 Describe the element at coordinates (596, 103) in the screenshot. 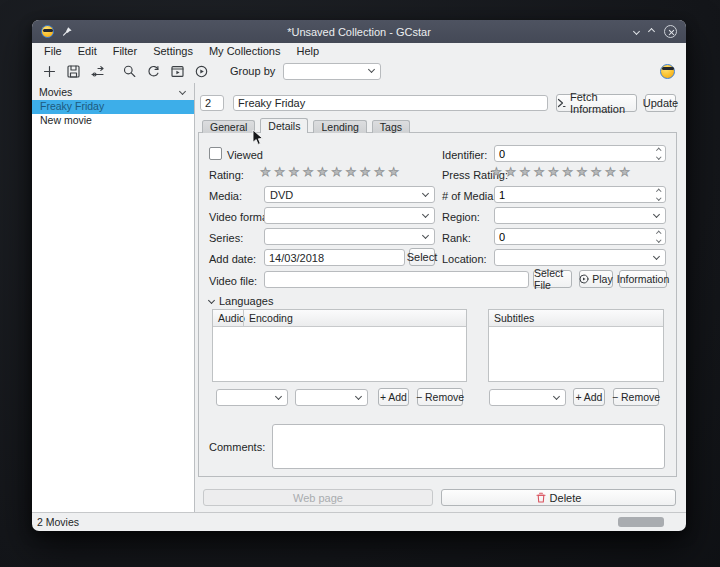

I see `fetch-information-button: Fetch Information` at that location.